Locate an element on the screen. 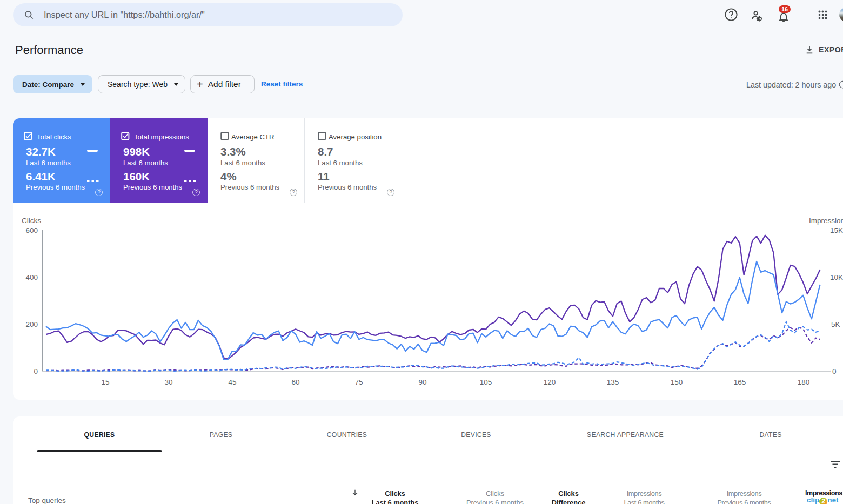  svg-text: 105 is located at coordinates (486, 382).